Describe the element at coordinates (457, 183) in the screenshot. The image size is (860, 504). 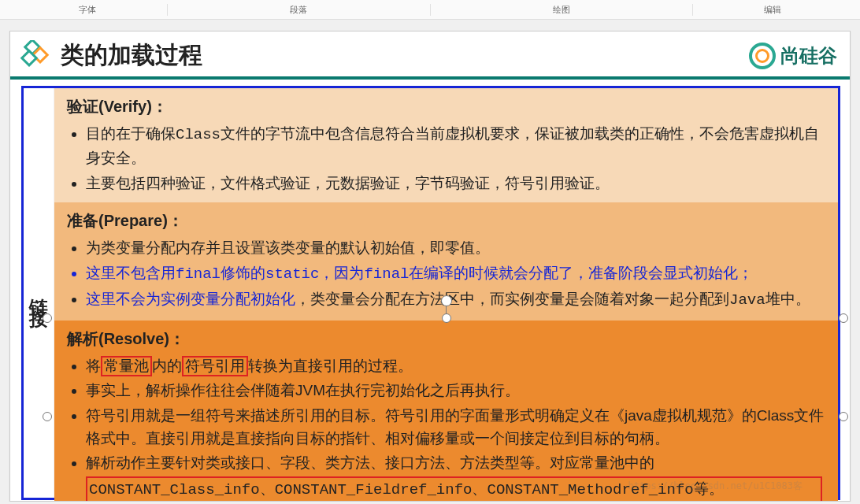
I see `verify-bullet: 主要包括四种验证，文件格式验证，元数据验证，字节码验证，符号引用验证。` at that location.